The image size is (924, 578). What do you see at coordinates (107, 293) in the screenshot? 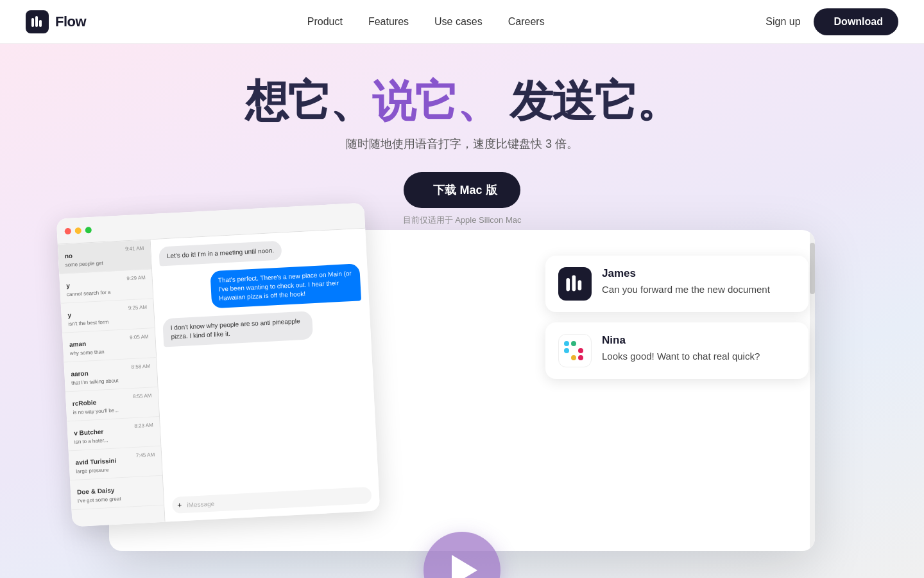
I see `contact-preview: cannot search for a` at bounding box center [107, 293].